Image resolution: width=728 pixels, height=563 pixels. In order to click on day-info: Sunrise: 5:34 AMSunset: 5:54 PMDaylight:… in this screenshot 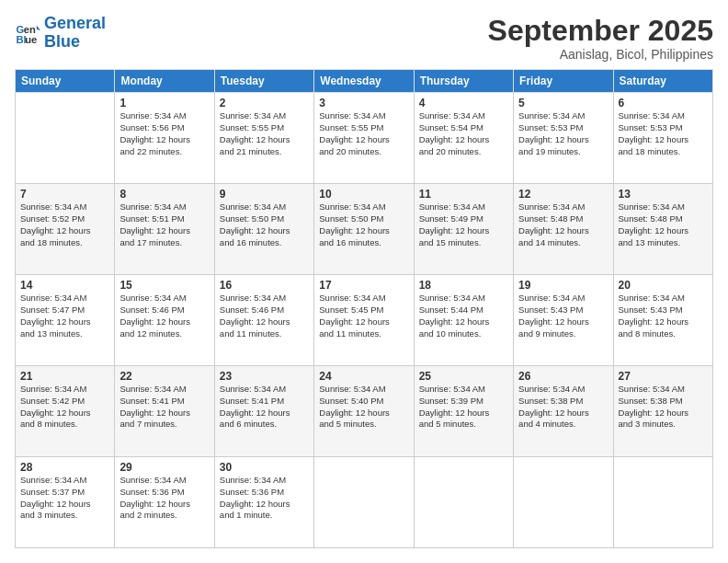, I will do `click(463, 134)`.